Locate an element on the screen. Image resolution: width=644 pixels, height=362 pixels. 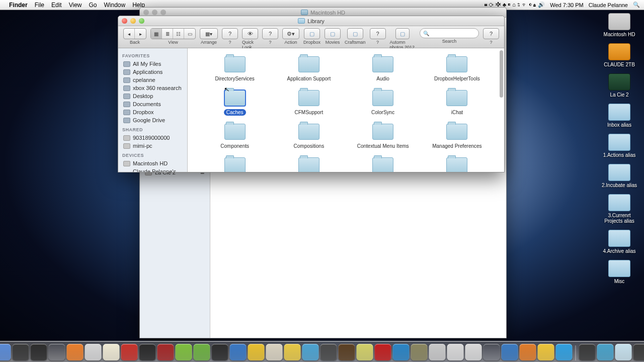
toolbar-unknown-2: ? is located at coordinates (270, 34).